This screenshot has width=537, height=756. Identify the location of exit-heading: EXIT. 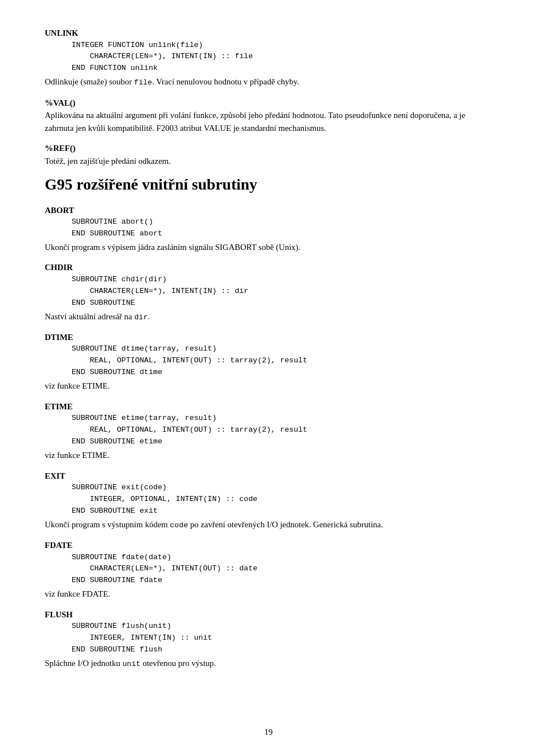
(268, 476).